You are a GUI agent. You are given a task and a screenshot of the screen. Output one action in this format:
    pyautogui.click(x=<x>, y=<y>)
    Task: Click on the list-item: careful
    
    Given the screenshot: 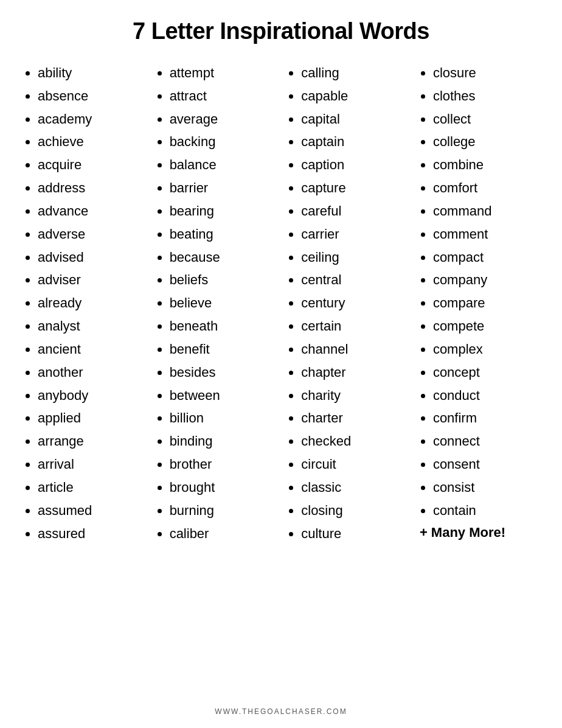 What is the action you would take?
    pyautogui.click(x=353, y=211)
    